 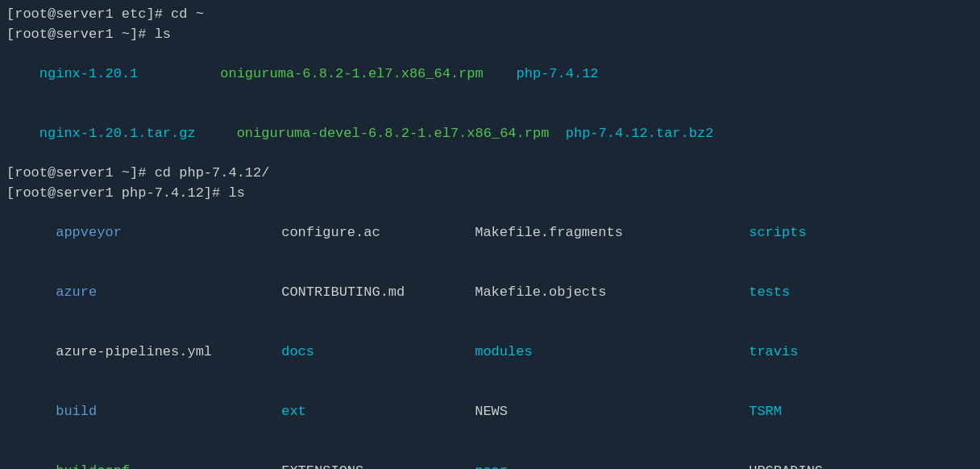 What do you see at coordinates (490, 174) in the screenshot?
I see `cmd-line-cd: [root@server1 ~]# cd php-7.4.12/` at bounding box center [490, 174].